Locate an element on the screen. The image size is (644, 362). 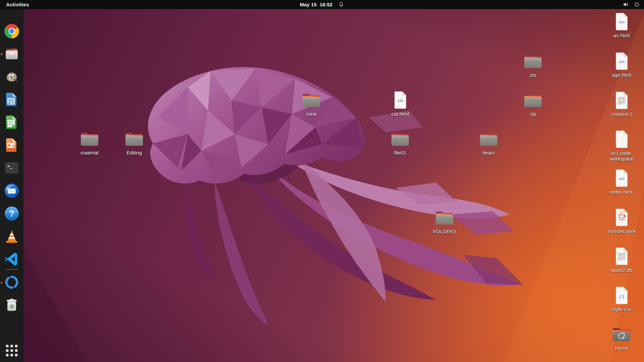
trash-icon is located at coordinates (12, 305).